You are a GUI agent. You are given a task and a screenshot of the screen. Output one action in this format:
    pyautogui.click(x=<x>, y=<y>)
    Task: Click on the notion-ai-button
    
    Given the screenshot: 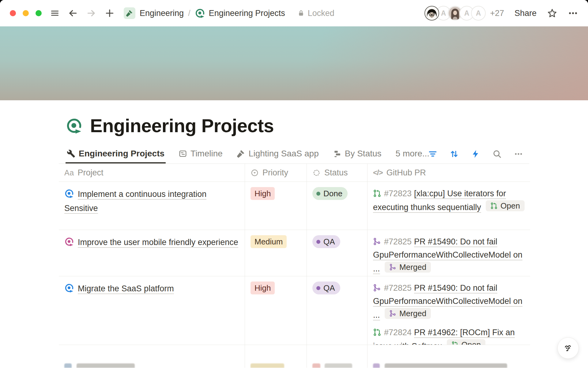 What is the action you would take?
    pyautogui.click(x=568, y=348)
    